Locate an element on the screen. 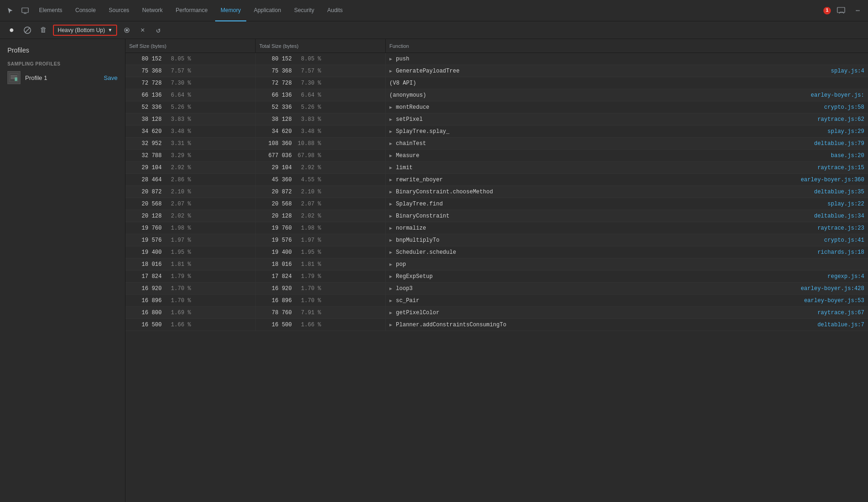  tab-console: Console is located at coordinates (85, 11).